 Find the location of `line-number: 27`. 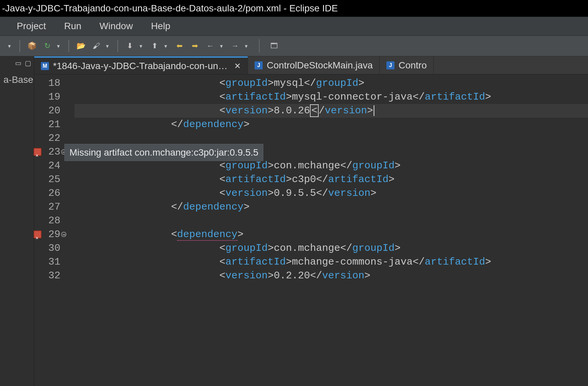

line-number: 27 is located at coordinates (47, 207).